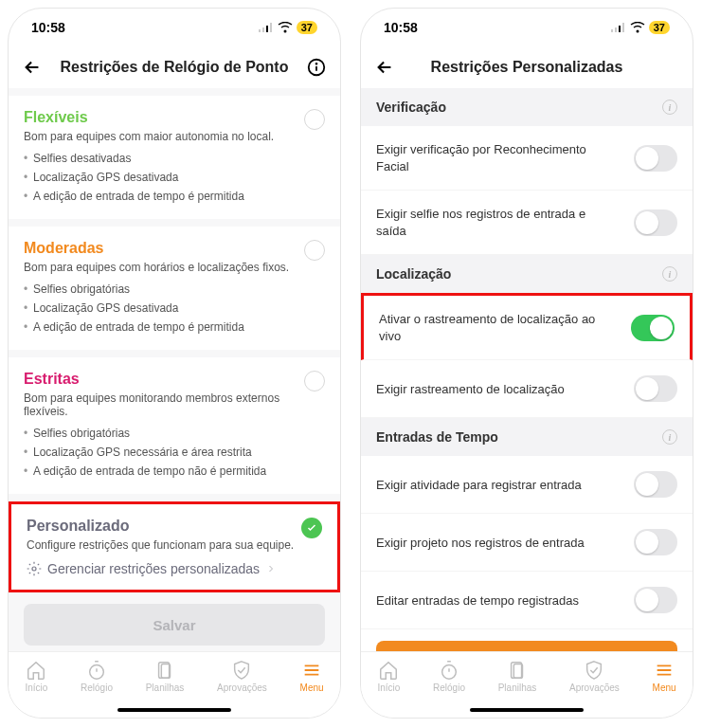 This screenshot has width=702, height=728. What do you see at coordinates (316, 67) in the screenshot?
I see `info-icon` at bounding box center [316, 67].